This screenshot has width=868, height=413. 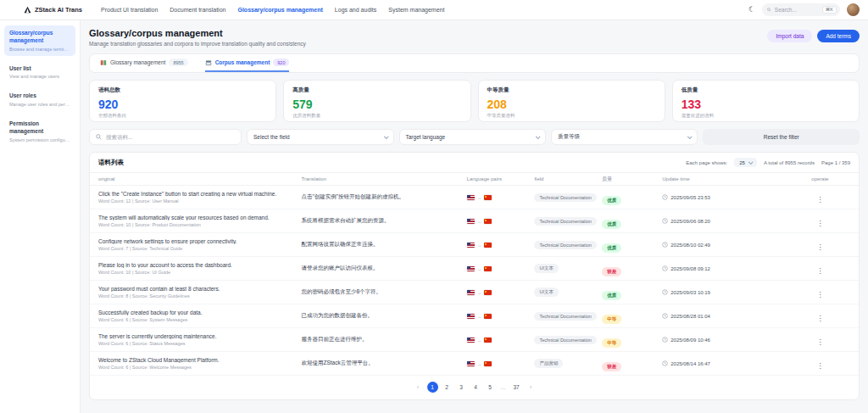 What do you see at coordinates (376, 115) in the screenshot?
I see `stat-note: 优质语料数量` at bounding box center [376, 115].